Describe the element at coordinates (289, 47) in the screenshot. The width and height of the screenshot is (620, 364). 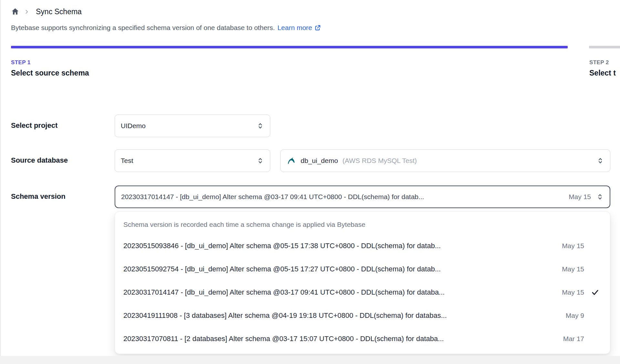
I see `step1-progress-bar` at that location.